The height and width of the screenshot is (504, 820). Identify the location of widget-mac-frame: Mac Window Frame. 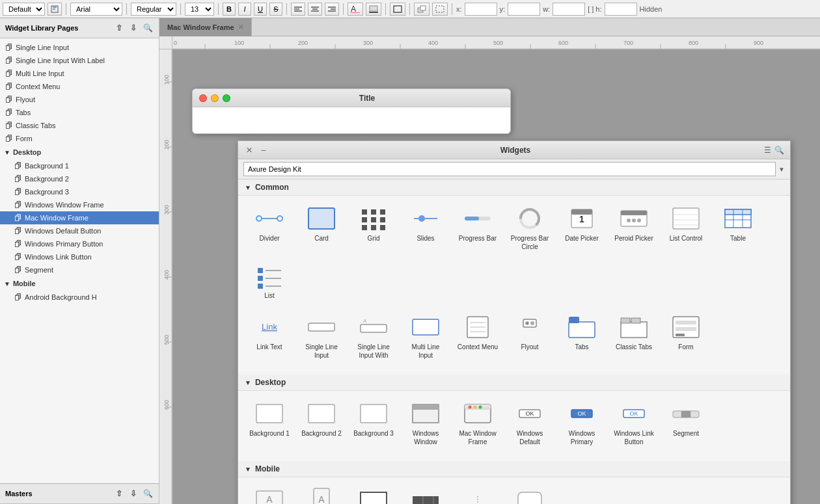
(478, 423).